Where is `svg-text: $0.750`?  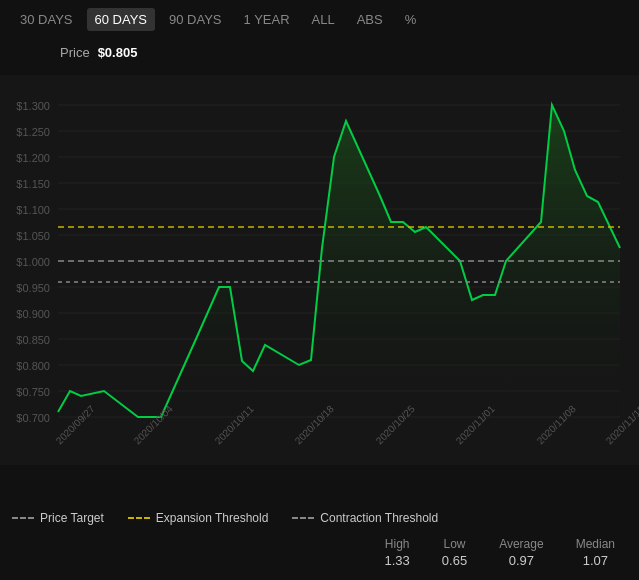 svg-text: $0.750 is located at coordinates (33, 392).